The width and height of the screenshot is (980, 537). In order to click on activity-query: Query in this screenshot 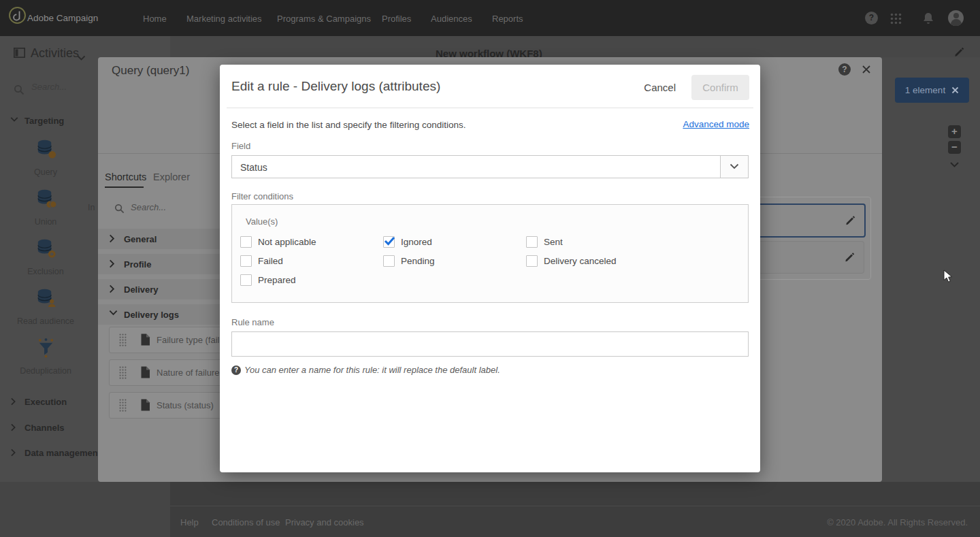, I will do `click(46, 158)`.